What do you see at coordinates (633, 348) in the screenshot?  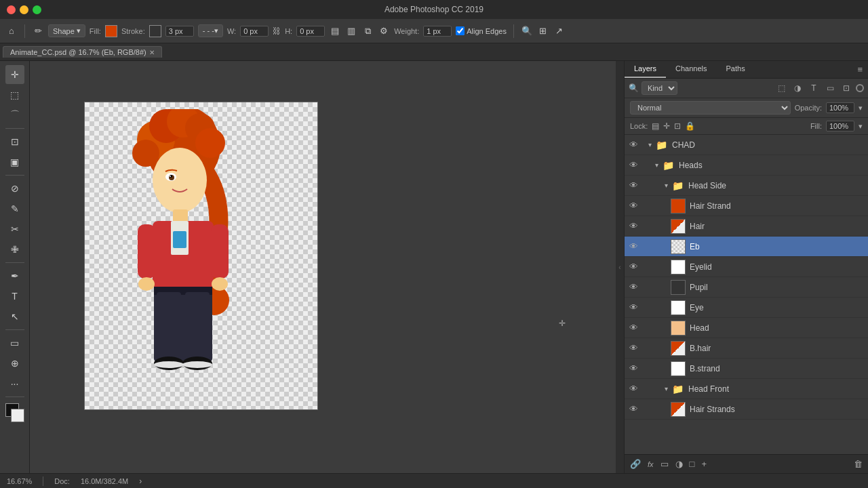 I see `eye-icon-b-hair: 👁` at bounding box center [633, 348].